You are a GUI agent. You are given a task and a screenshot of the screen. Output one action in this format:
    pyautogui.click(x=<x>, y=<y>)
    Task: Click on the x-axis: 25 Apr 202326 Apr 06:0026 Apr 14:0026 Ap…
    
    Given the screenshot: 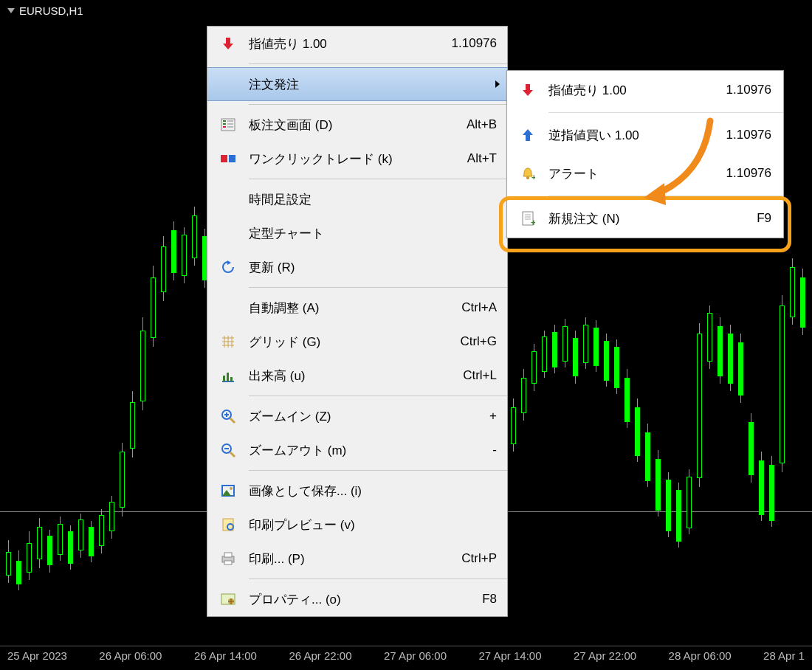 What is the action you would take?
    pyautogui.click(x=406, y=658)
    